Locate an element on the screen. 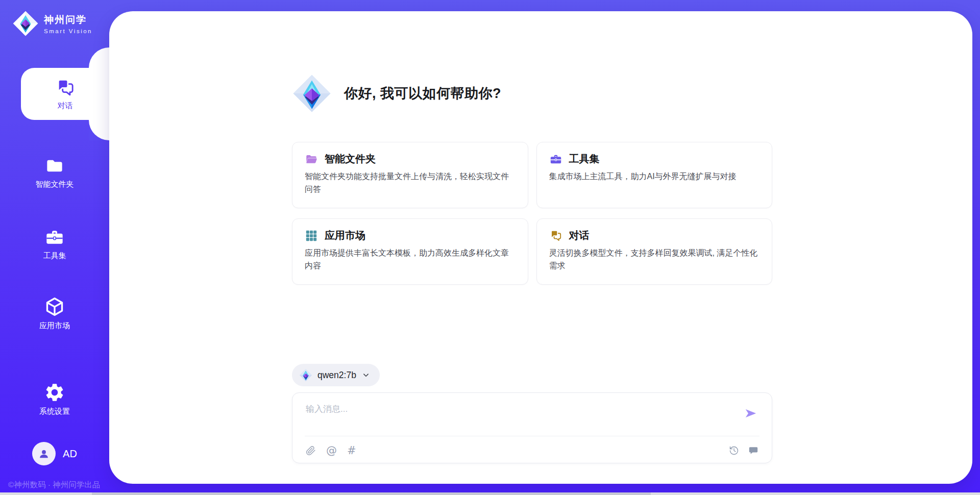 The width and height of the screenshot is (980, 495). card-title: 对话 is located at coordinates (579, 236).